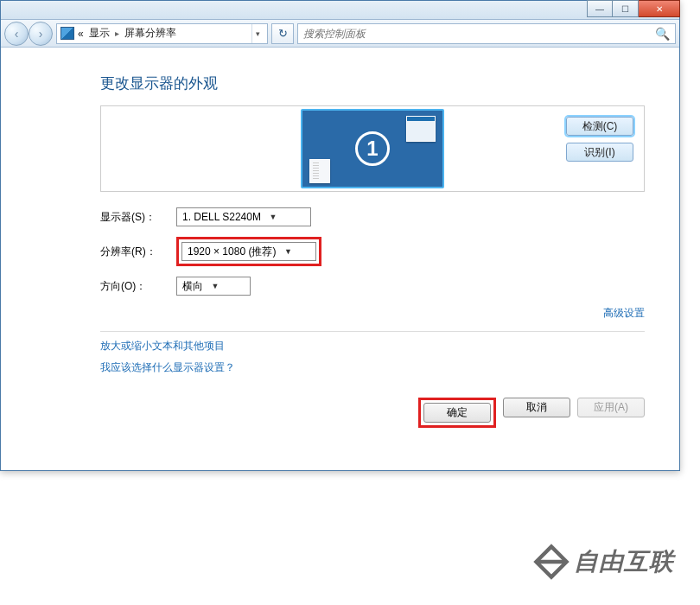 This screenshot has width=700, height=605. What do you see at coordinates (372, 286) in the screenshot?
I see `orientation-row: 方向(O)： 横向 ▼` at bounding box center [372, 286].